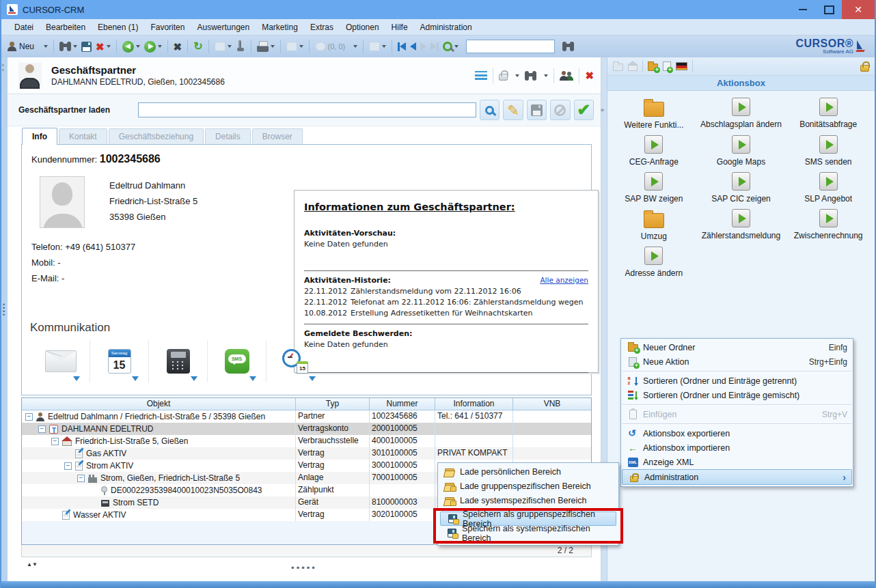  What do you see at coordinates (424, 46) in the screenshot?
I see `nav-next-button` at bounding box center [424, 46].